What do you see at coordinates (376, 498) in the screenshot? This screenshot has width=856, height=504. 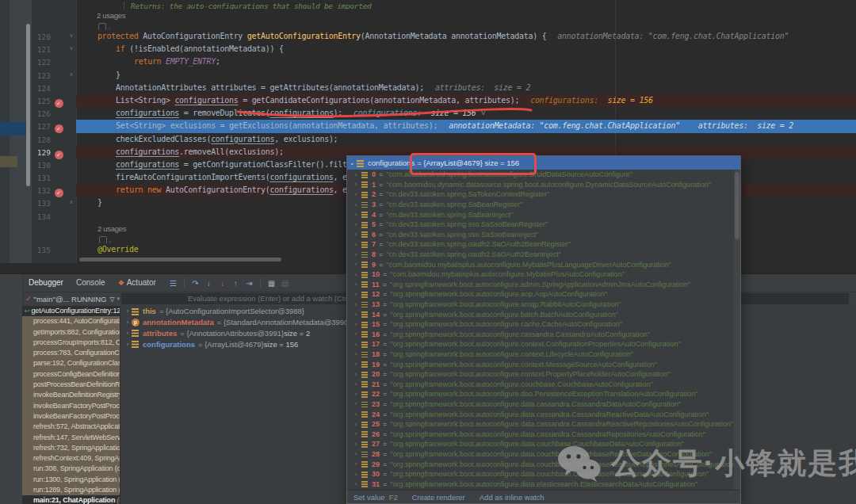 I see `set-value-action: Set valueF2` at bounding box center [376, 498].